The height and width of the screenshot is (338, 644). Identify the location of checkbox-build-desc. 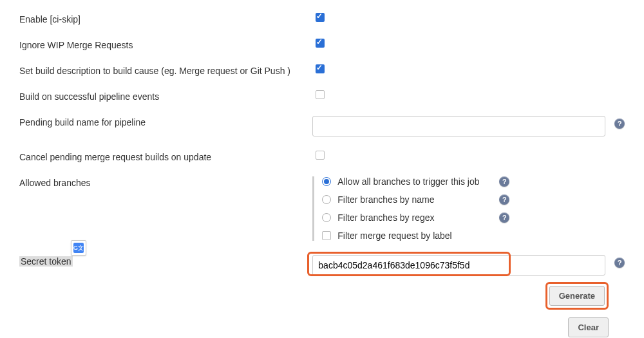
(320, 69).